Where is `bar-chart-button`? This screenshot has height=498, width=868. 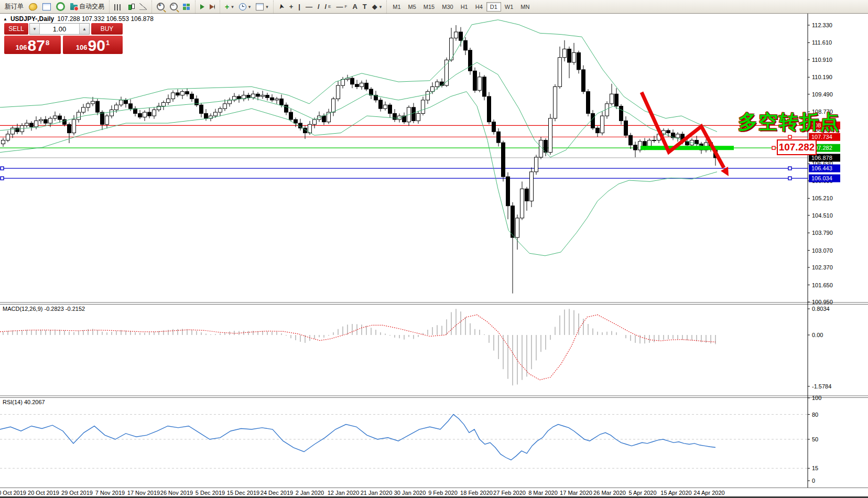 bar-chart-button is located at coordinates (118, 7).